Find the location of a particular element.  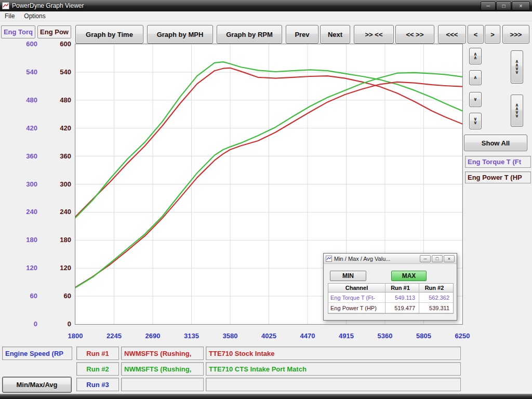

minmax-window-title: Min / Max / Avg Valu... is located at coordinates (376, 259).